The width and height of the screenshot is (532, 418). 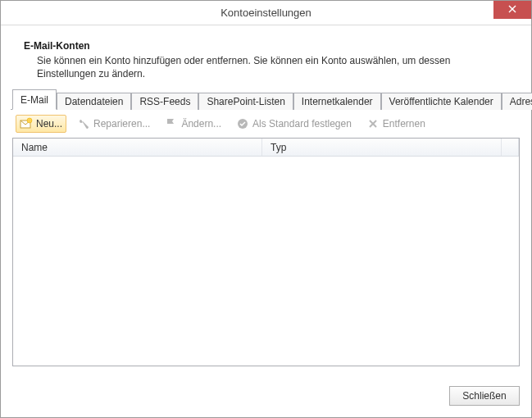 I want to click on set-default-button: Als Standard festlegen, so click(x=293, y=124).